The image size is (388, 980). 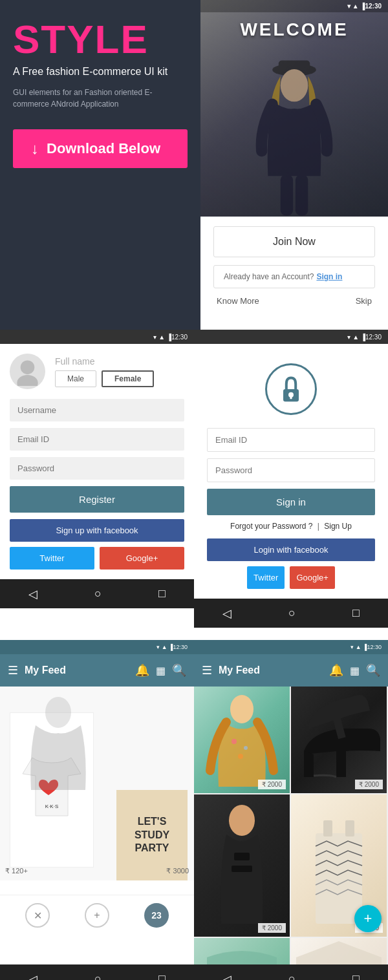 I want to click on facebook-signup-button: Sign up with facebook, so click(x=97, y=530).